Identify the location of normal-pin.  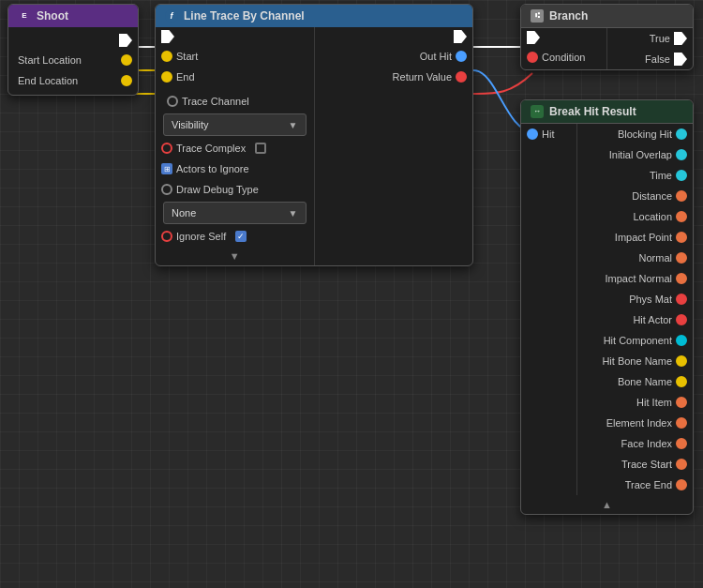
(681, 258).